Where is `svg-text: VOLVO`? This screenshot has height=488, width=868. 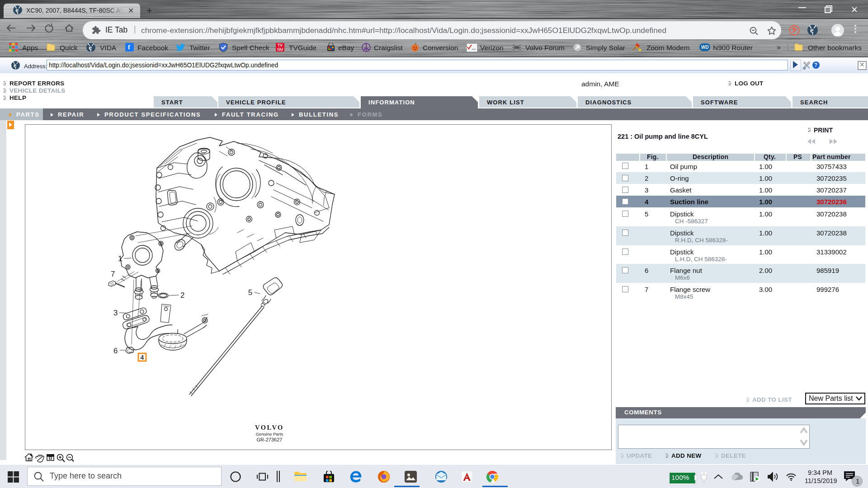
svg-text: VOLVO is located at coordinates (269, 427).